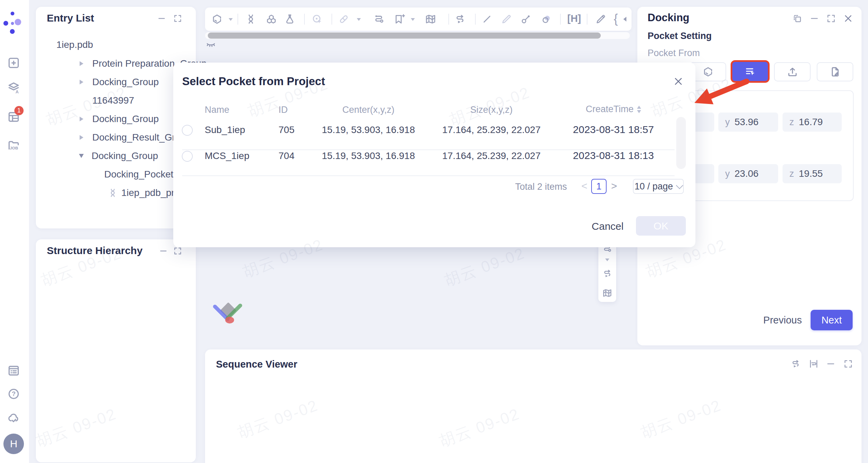 The image size is (868, 463). Describe the element at coordinates (217, 19) in the screenshot. I see `structure-display-icon` at that location.